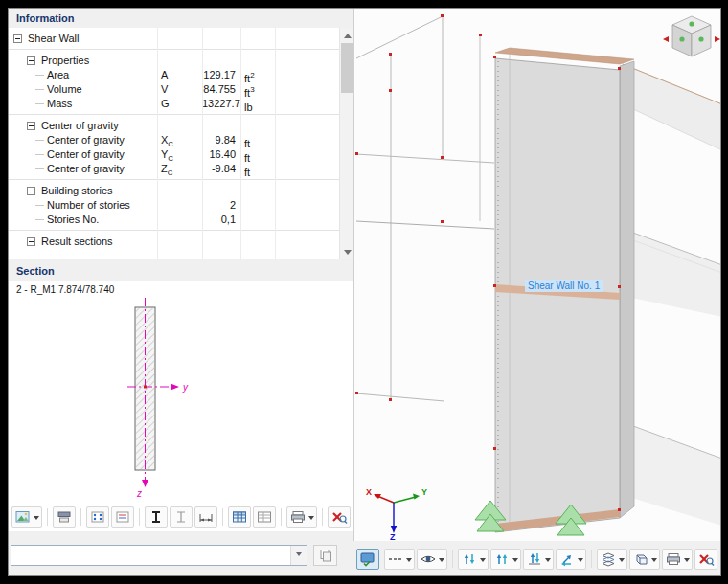 The image size is (728, 584). What do you see at coordinates (151, 555) in the screenshot?
I see `command-input` at bounding box center [151, 555].